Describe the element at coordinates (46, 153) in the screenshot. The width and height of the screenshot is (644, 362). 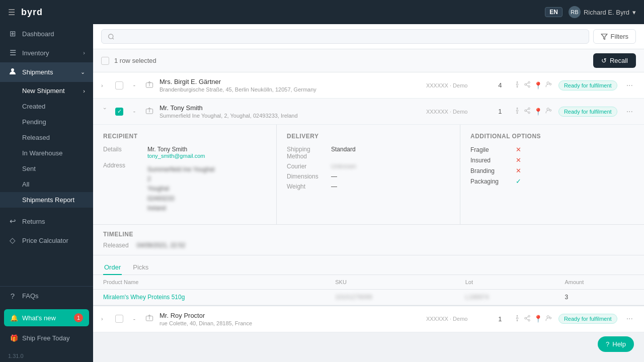
I see `sidebar-subitem-in-warehouse: In Warehouse` at that location.